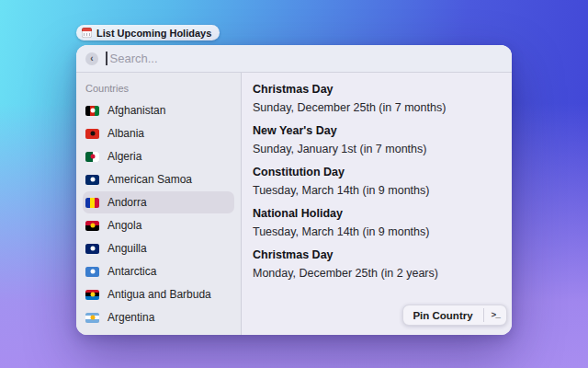 This screenshot has width=588, height=368. I want to click on chevron-left-icon: ‹, so click(92, 58).